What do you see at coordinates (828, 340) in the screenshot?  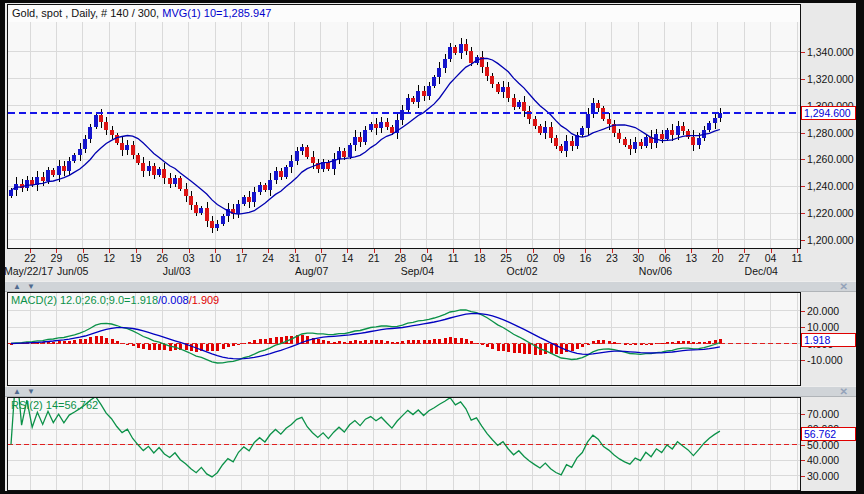 I see `macd-current-value-label: 1.918` at bounding box center [828, 340].